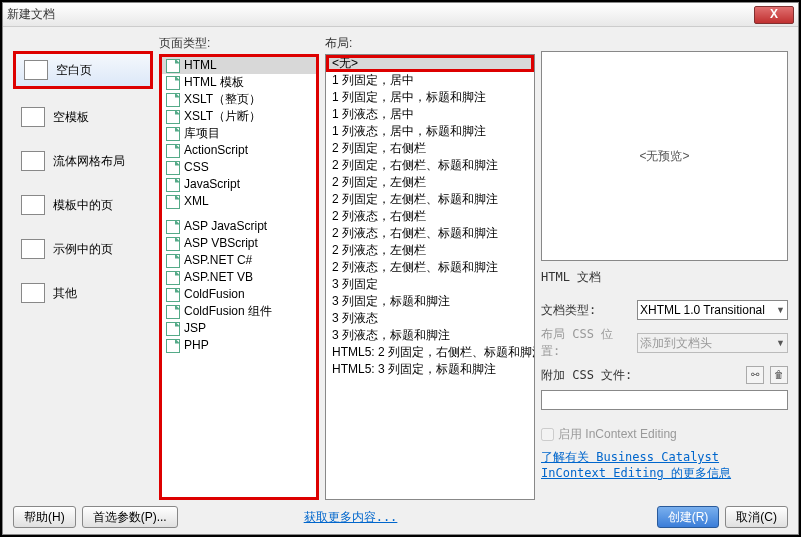 Image resolution: width=801 pixels, height=537 pixels. Describe the element at coordinates (345, 64) in the screenshot. I see `list-item-label: <无>` at that location.